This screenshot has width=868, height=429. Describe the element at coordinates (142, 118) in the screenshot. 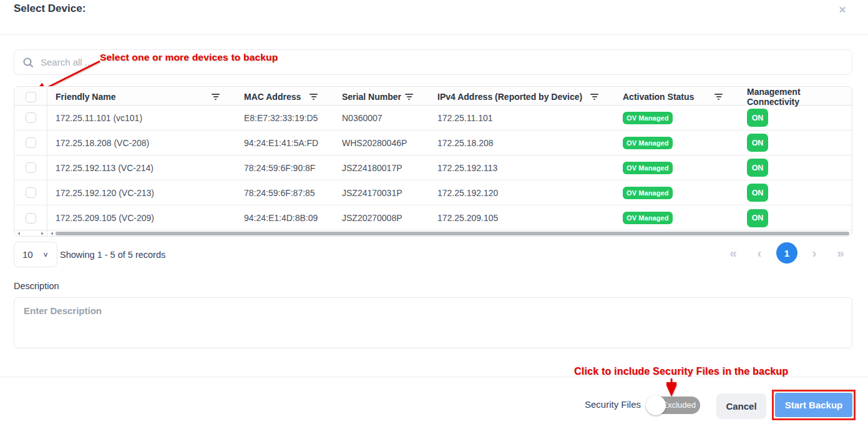

I see `cell-friendly-name: 172.25.11.101 (vc101)` at that location.